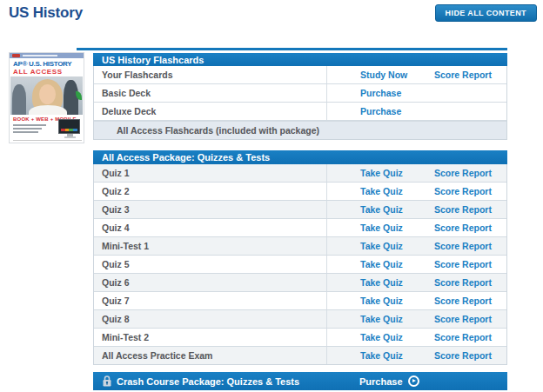 The width and height of the screenshot is (543, 392). Describe the element at coordinates (300, 111) in the screenshot. I see `table-row: Deluxe DeckPurchase` at that location.